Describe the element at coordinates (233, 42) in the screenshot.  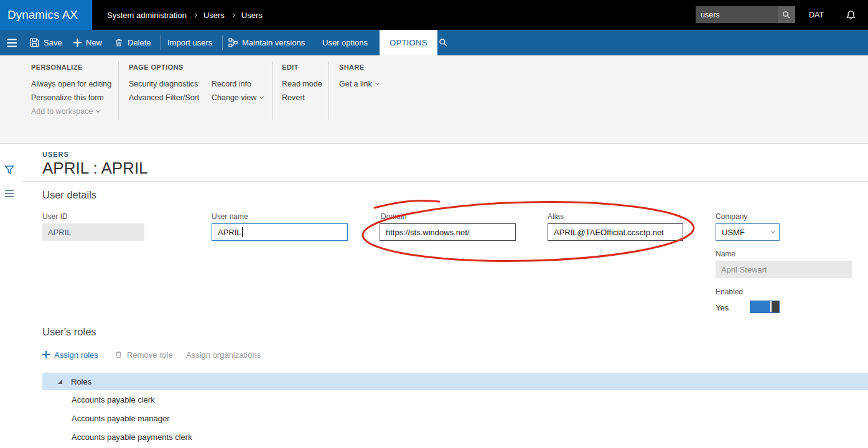
I see `versions-icon` at that location.